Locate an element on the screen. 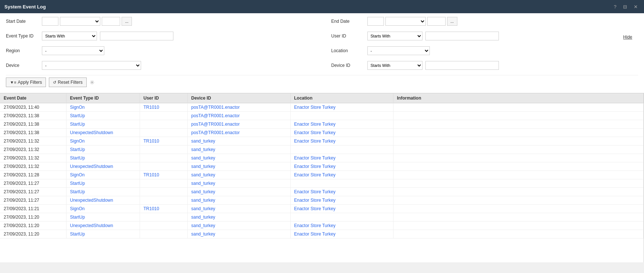  loading-spinner: ✳ is located at coordinates (92, 82).